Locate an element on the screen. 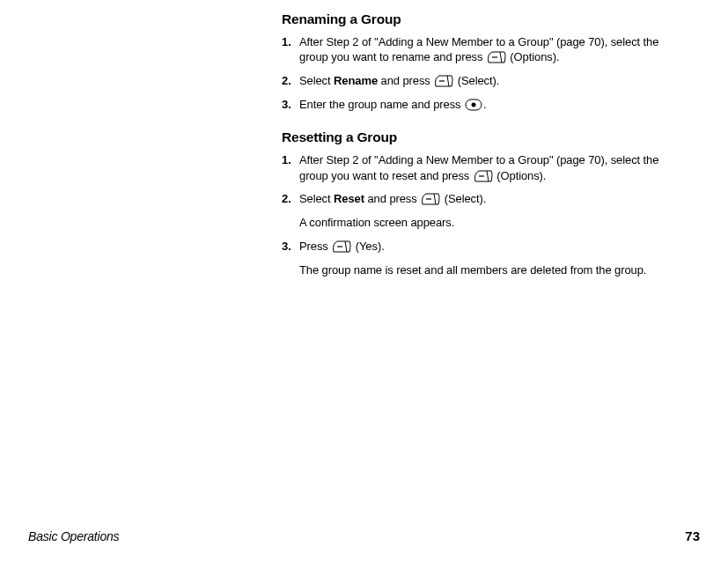 The image size is (728, 561). step-text: . is located at coordinates (485, 104).